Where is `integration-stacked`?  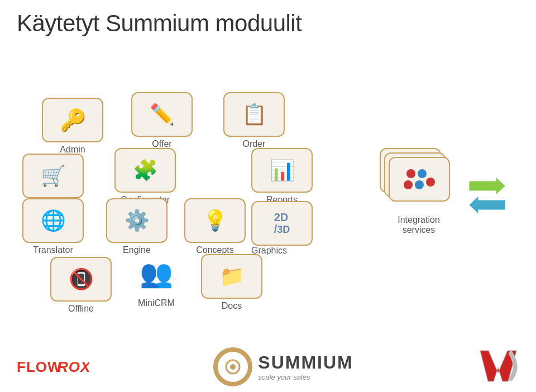
integration-stacked is located at coordinates (416, 179).